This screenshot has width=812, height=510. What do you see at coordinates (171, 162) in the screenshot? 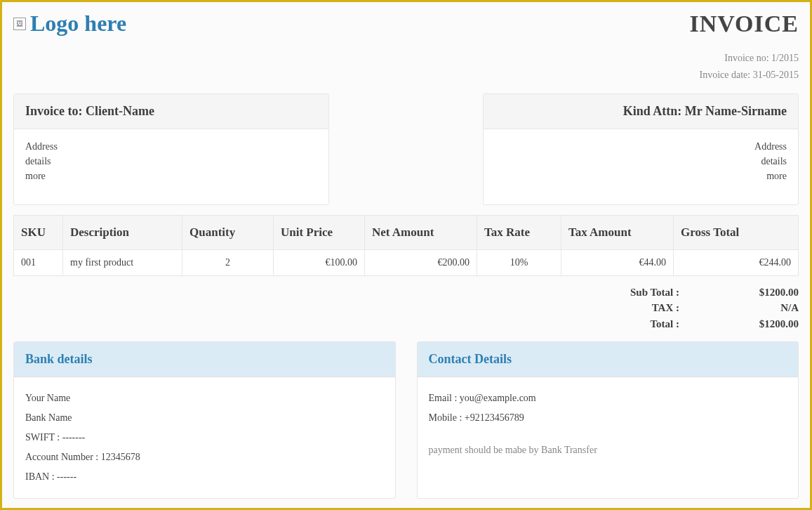
I see `invoice-to-line: details` at bounding box center [171, 162].